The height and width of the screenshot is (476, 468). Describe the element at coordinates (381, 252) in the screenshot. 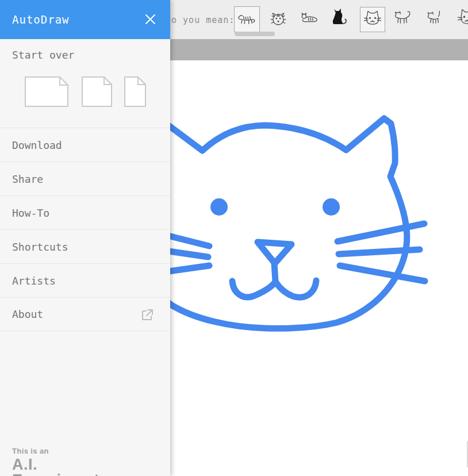

I see `cat-right-whiskers` at that location.